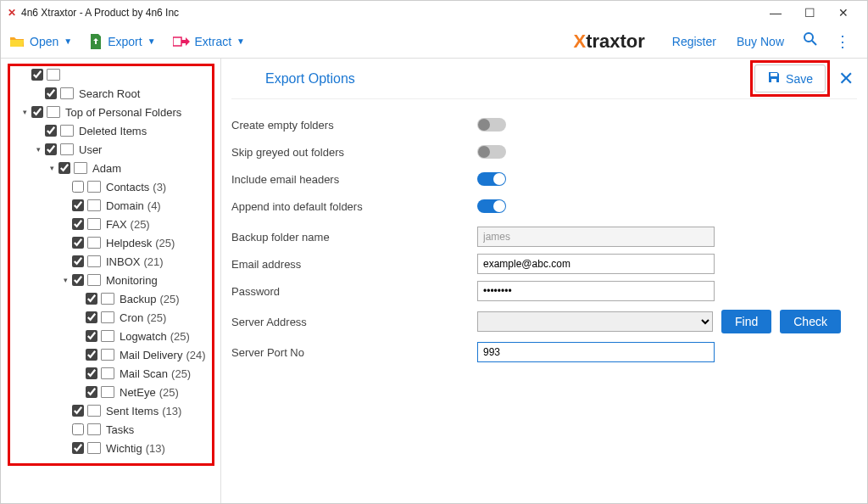  Describe the element at coordinates (110, 149) in the screenshot. I see `tree-node: ▾User` at that location.